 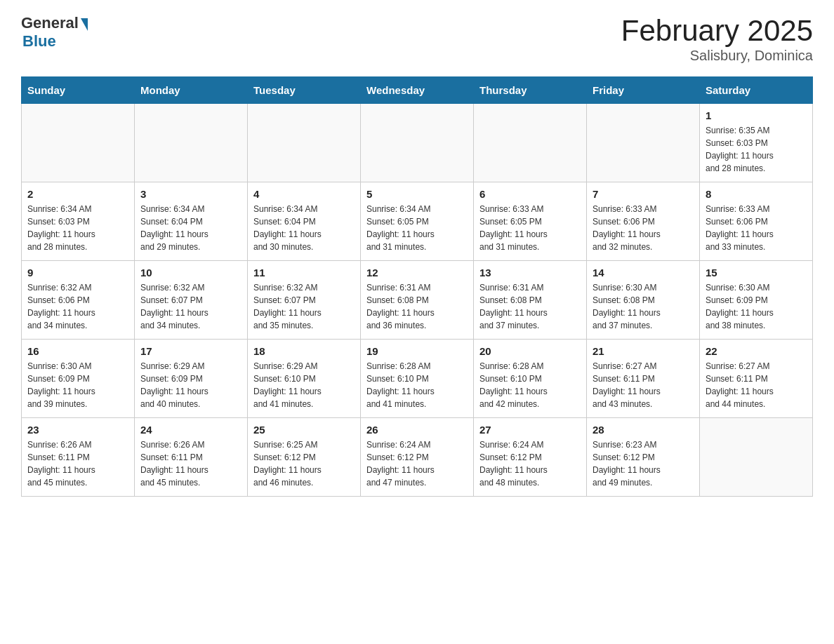 What do you see at coordinates (643, 307) in the screenshot?
I see `day-info: Sunrise: 6:30 AM Sunset: 6:08 PM Dayligh…` at bounding box center [643, 307].